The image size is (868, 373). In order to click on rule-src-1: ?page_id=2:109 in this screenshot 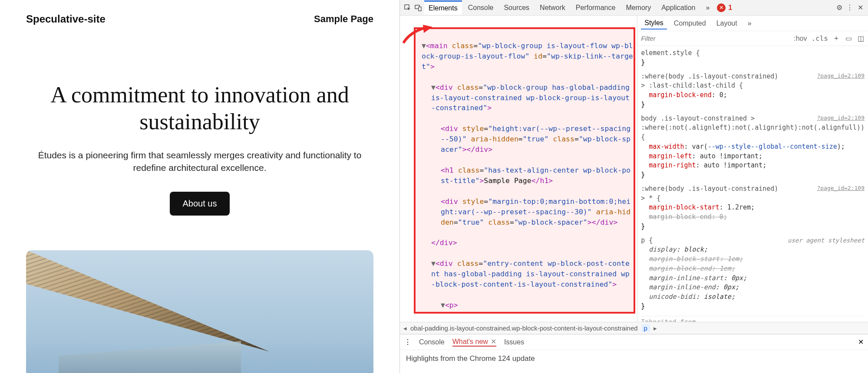, I will do `click(841, 76)`.